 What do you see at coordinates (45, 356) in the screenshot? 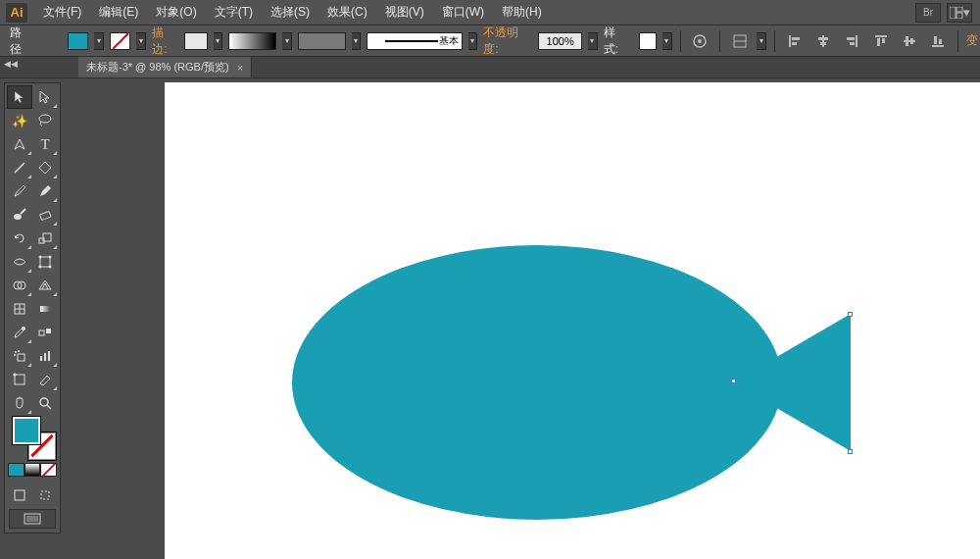
I see `column-graph-tool` at bounding box center [45, 356].